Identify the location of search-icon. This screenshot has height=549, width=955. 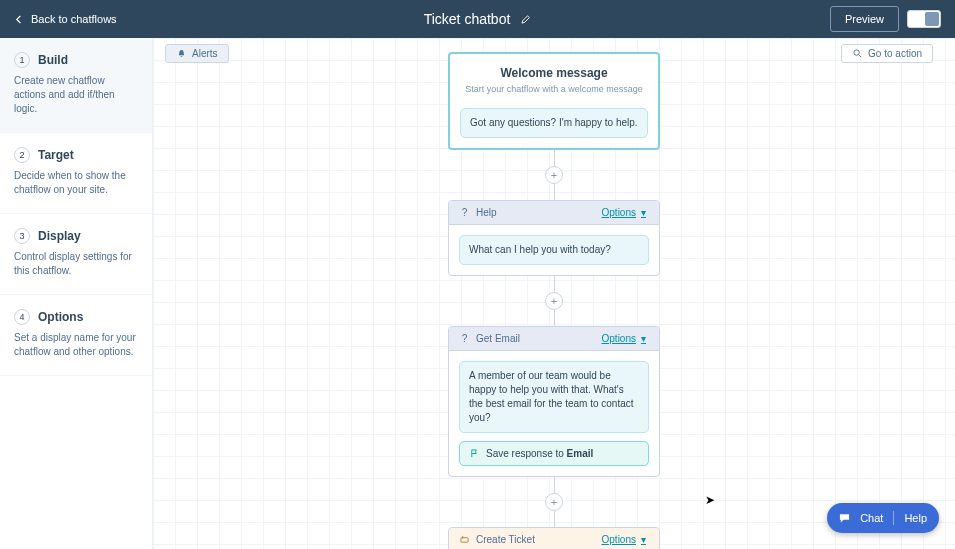
(858, 54).